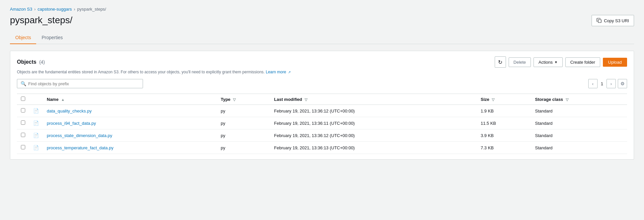  What do you see at coordinates (80, 135) in the screenshot?
I see `file-link: process_state_dimension_data.py` at bounding box center [80, 135].